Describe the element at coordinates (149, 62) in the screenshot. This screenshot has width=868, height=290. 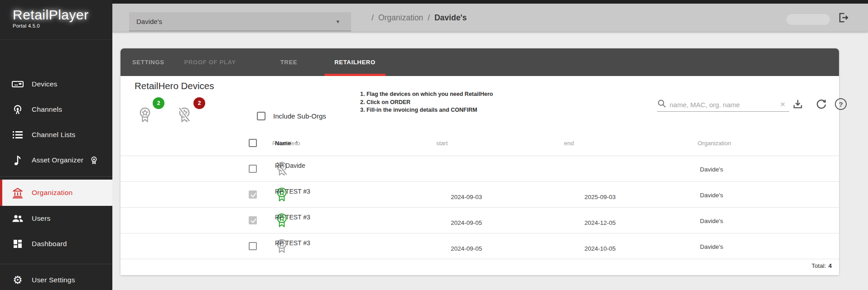
I see `tab-settings: SETTINGS` at that location.